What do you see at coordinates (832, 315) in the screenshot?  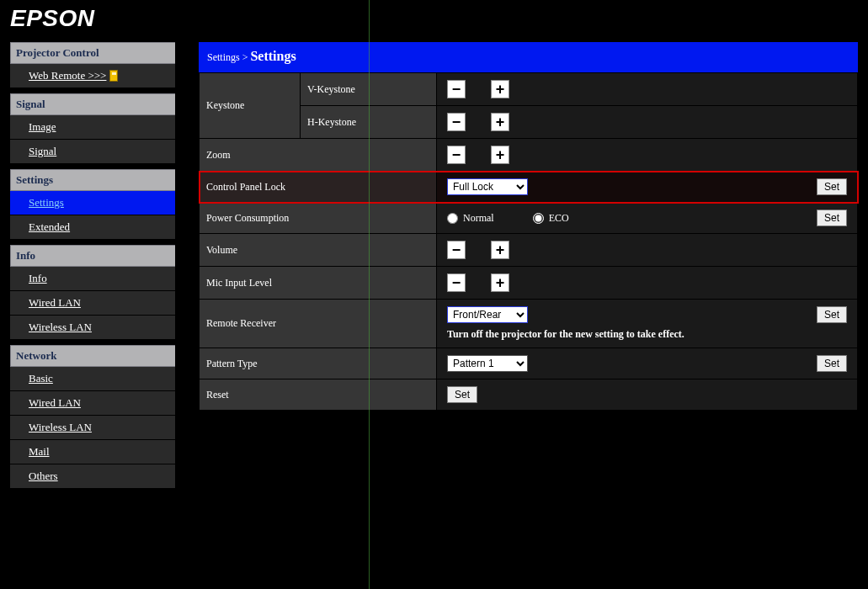 I see `remote-receiver-set-button: Set` at bounding box center [832, 315].